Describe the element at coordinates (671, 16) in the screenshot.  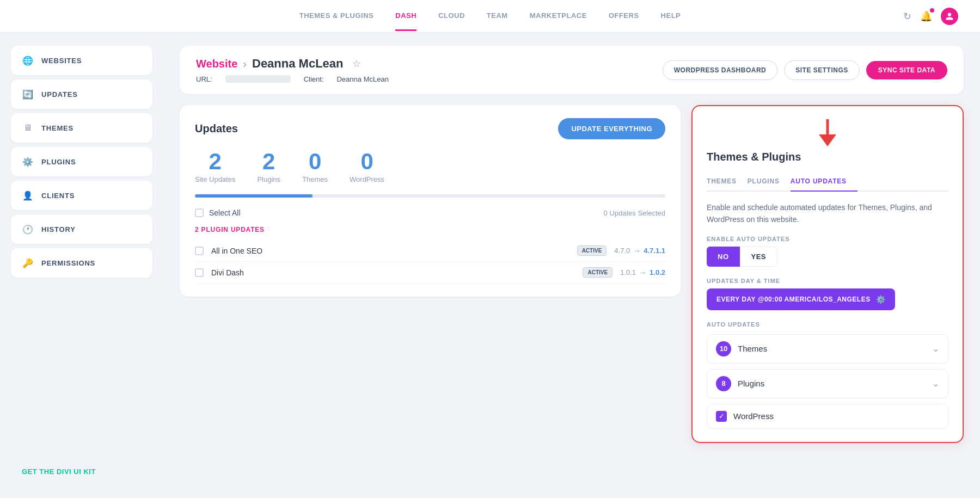
I see `nav-help: HELP` at that location.